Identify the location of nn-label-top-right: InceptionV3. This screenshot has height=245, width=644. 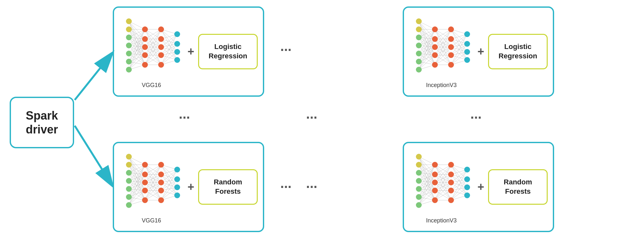
(441, 85).